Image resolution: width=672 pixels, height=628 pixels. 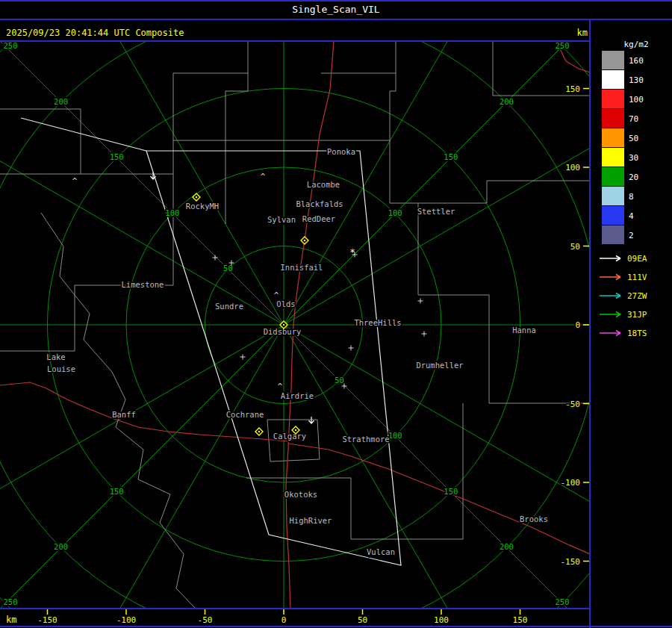 What do you see at coordinates (633, 139) in the screenshot?
I see `legend-value: 50` at bounding box center [633, 139].